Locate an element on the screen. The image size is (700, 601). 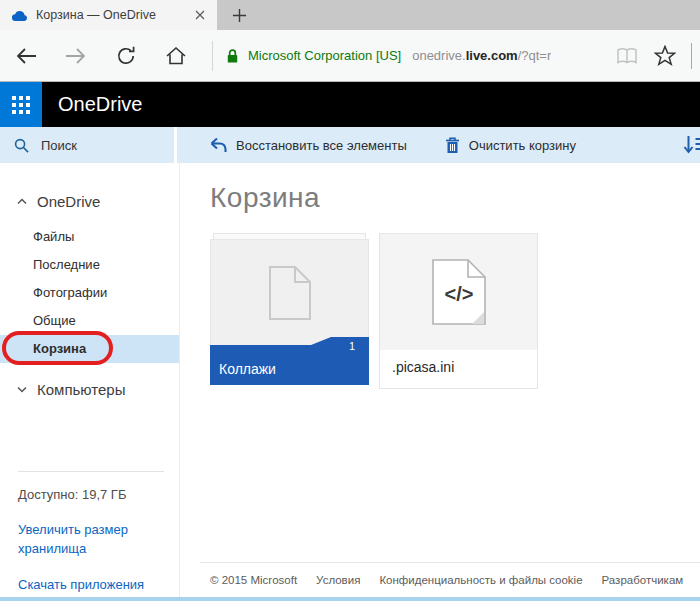
browser-toolbar: Microsoft Corporation [US] onedrive.live… is located at coordinates (350, 56).